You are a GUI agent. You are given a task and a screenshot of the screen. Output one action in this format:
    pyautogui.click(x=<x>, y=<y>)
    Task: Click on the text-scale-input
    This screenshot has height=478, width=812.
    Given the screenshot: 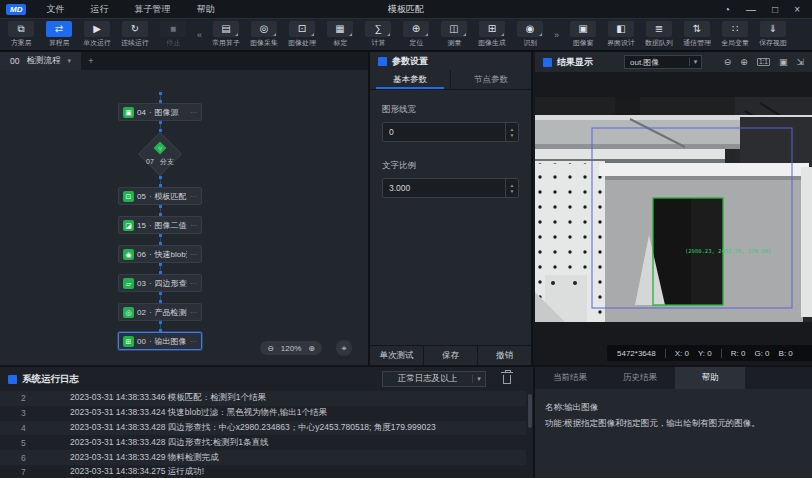 What is the action you would take?
    pyautogui.click(x=444, y=188)
    